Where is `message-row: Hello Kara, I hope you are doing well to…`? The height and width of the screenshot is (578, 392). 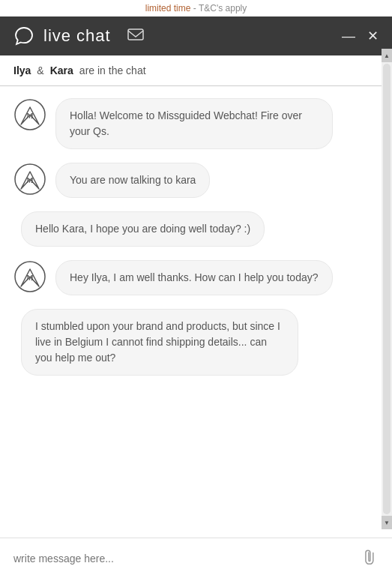
message-row: Hello Kara, I hope you are doing well to… is located at coordinates (196, 229).